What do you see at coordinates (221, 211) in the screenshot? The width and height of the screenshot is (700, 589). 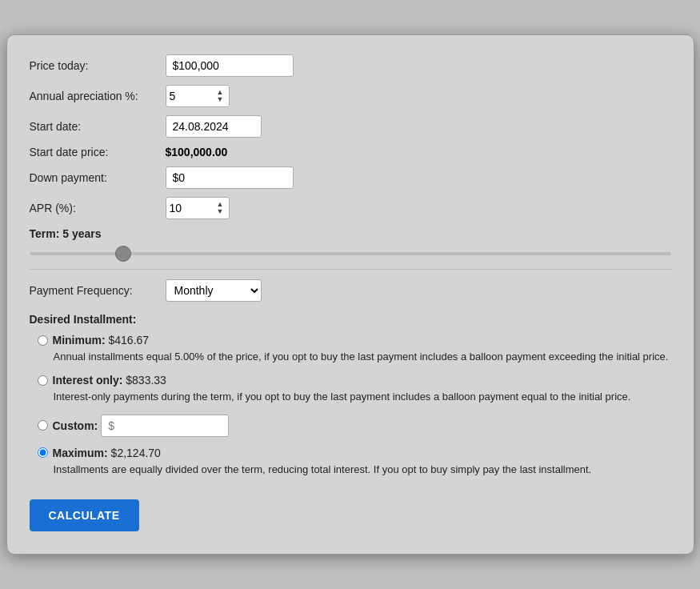 I see `apr-down: ▼` at bounding box center [221, 211].